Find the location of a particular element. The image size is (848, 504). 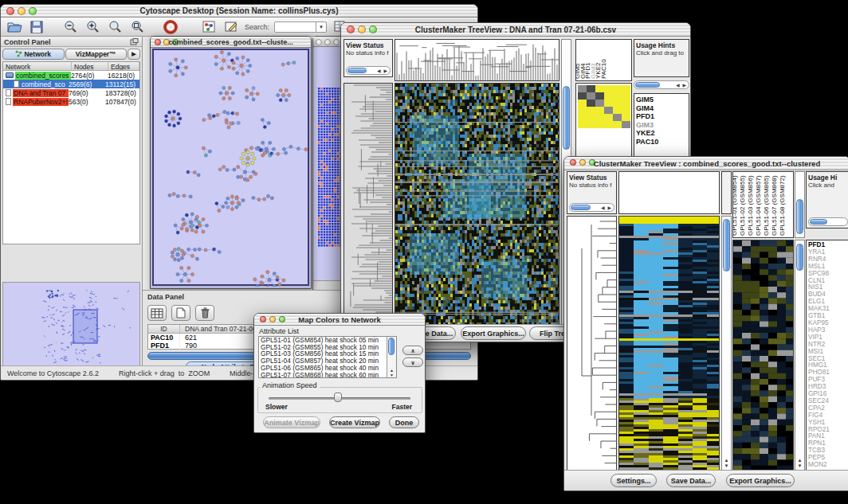

network-view-titlebar: combined_scores_good.txt--cluste... is located at coordinates (231, 42).